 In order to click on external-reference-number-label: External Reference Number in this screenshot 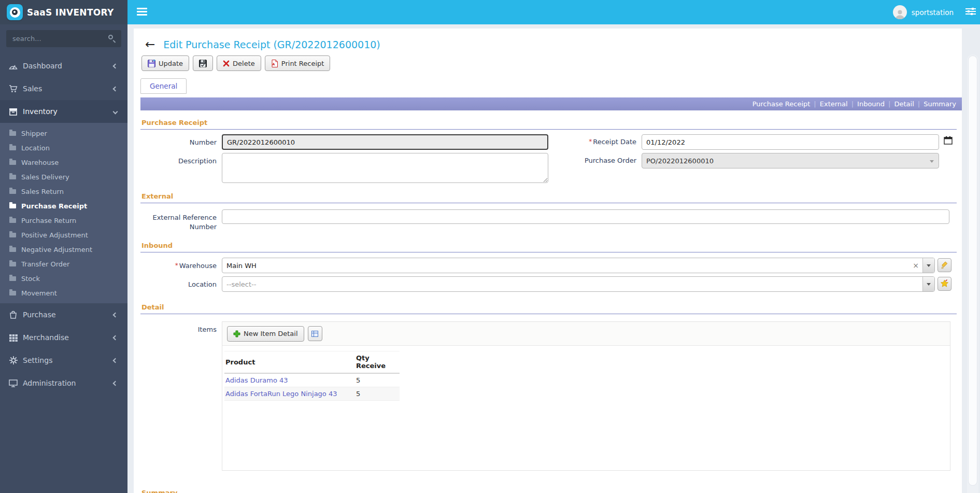, I will do `click(178, 220)`.